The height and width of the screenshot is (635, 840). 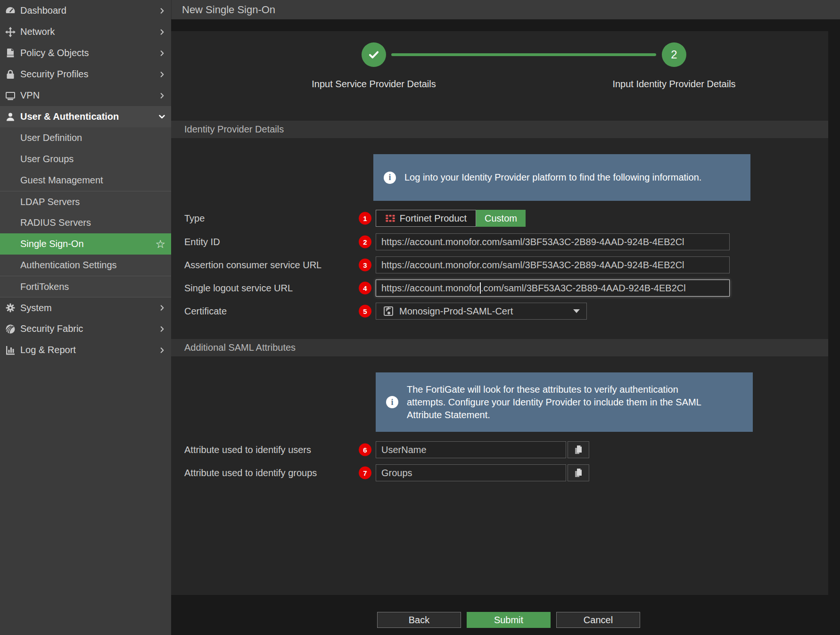 I want to click on wizard-step2-label: Input Identity Provider Details, so click(x=674, y=84).